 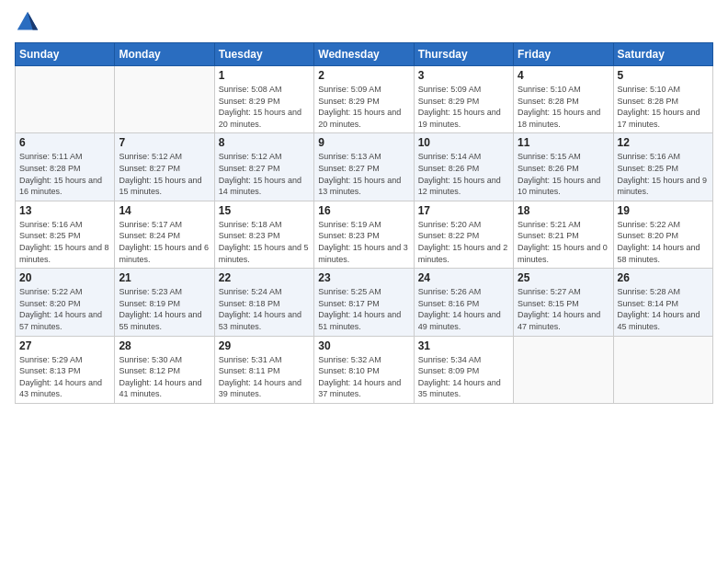 I want to click on day-info: Sunrise: 5:08 AMSunset: 8:29 PMDaylight:…, so click(x=265, y=107).